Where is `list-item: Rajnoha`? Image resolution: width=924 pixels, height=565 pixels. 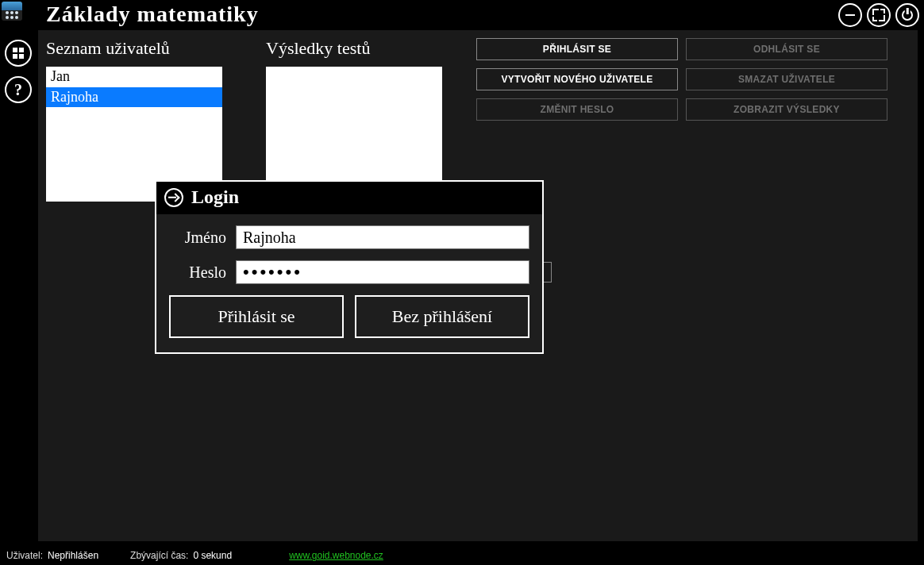
list-item: Rajnoha is located at coordinates (134, 98).